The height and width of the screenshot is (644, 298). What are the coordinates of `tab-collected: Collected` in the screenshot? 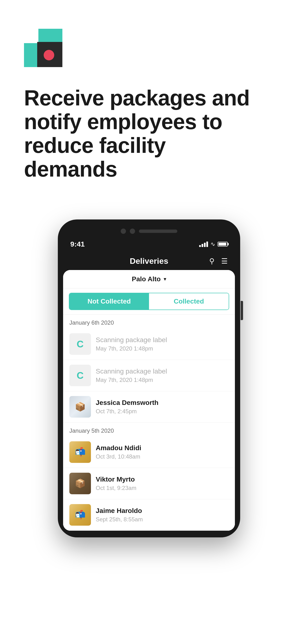 It's located at (189, 302).